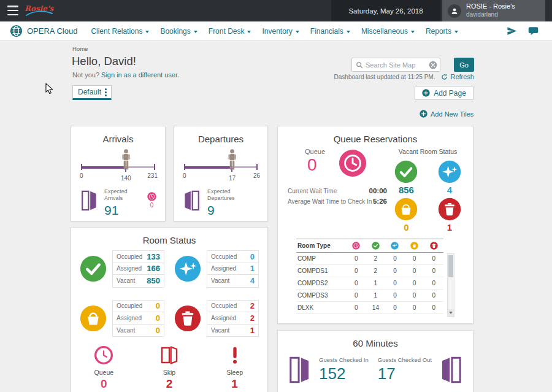 This screenshot has width=552, height=392. Describe the element at coordinates (122, 269) in the screenshot. I see `room-status-group-clean: Occupied133 Assigned166 Vacant850` at that location.